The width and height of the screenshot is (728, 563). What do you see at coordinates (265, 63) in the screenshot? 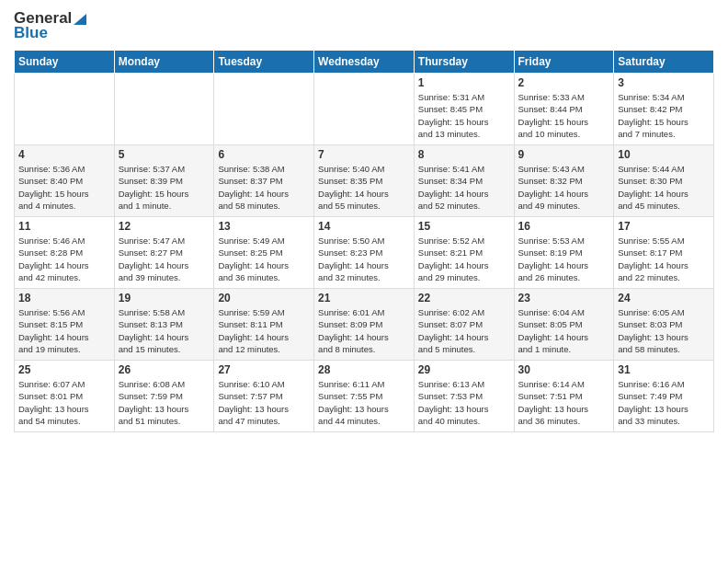
I see `weekday-header-tuesday: Tuesday` at bounding box center [265, 63].